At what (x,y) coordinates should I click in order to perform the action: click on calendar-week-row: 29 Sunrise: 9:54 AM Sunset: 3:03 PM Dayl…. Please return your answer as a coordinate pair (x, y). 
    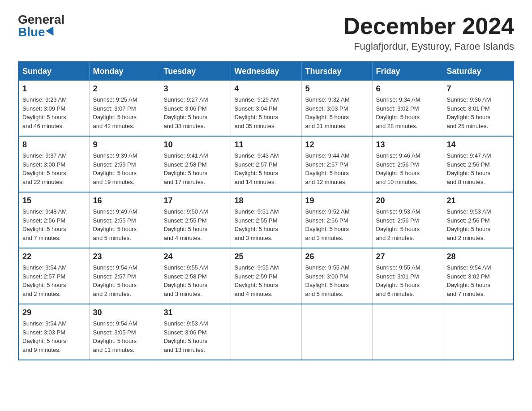
    Looking at the image, I should click on (266, 332).